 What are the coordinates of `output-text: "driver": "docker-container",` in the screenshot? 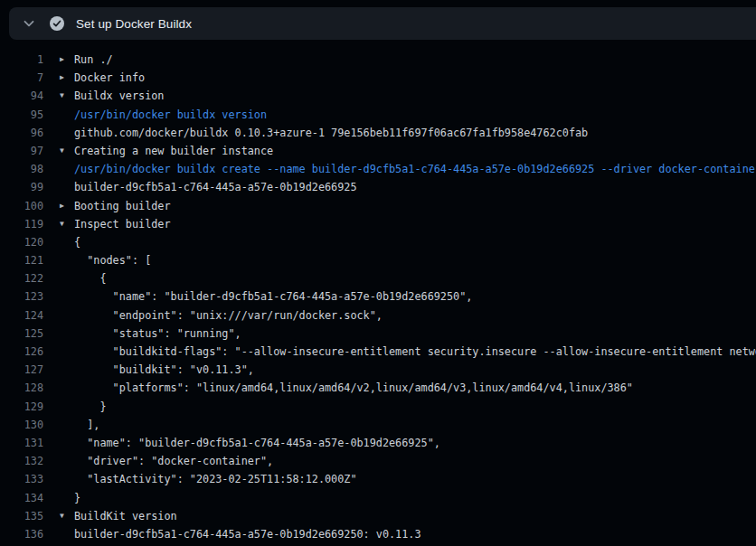 It's located at (174, 461).